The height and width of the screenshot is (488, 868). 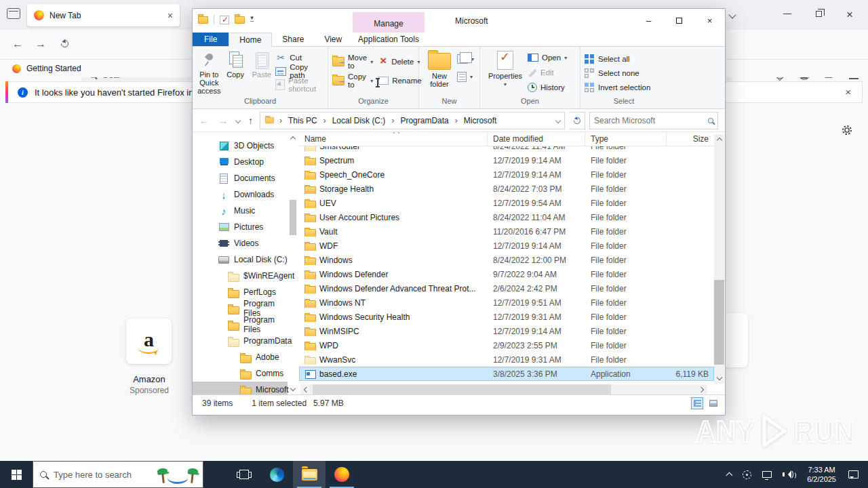 I want to click on explorer-minimize-button: –, so click(x=648, y=20).